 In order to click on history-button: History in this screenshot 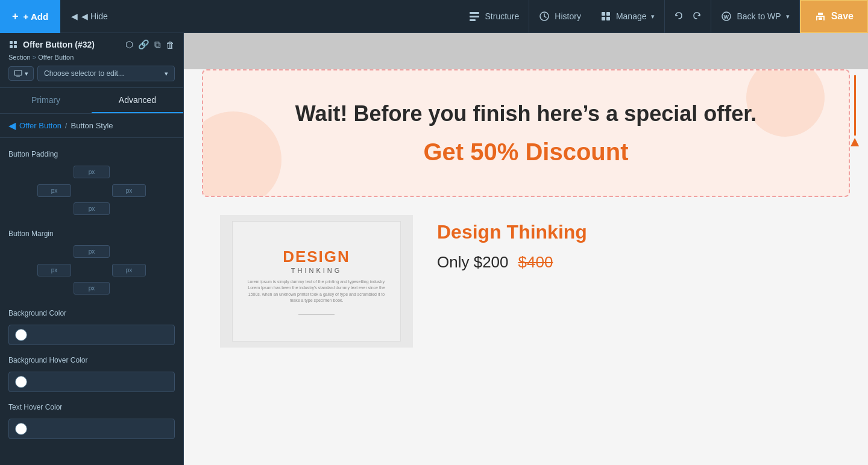, I will do `click(560, 17)`.